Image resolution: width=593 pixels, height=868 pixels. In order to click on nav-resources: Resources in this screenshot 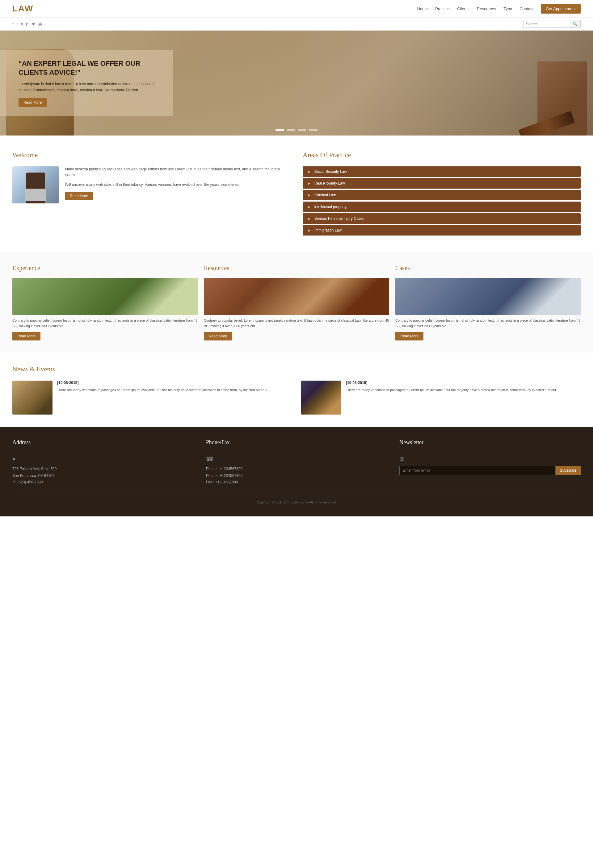, I will do `click(487, 9)`.